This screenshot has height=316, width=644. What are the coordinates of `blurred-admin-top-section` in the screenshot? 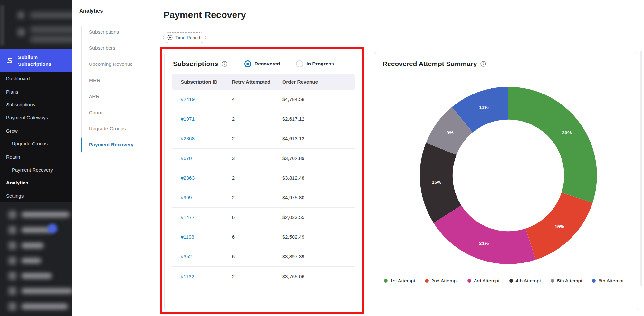 It's located at (36, 25).